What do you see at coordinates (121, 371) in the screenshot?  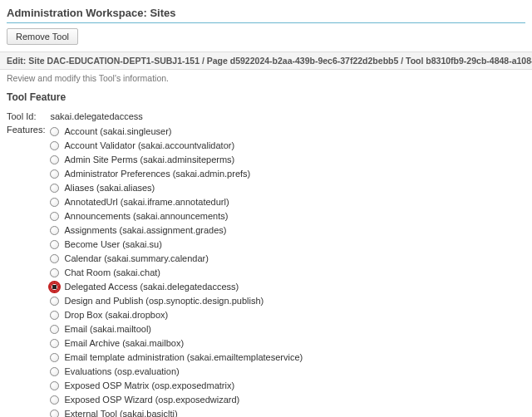 I see `feature-label: Evaluations (osp.evaluation)` at bounding box center [121, 371].